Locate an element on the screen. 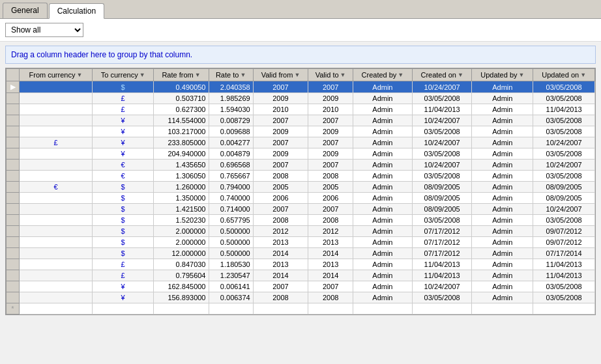 The height and width of the screenshot is (364, 601). cell-to-currency: € is located at coordinates (123, 165).